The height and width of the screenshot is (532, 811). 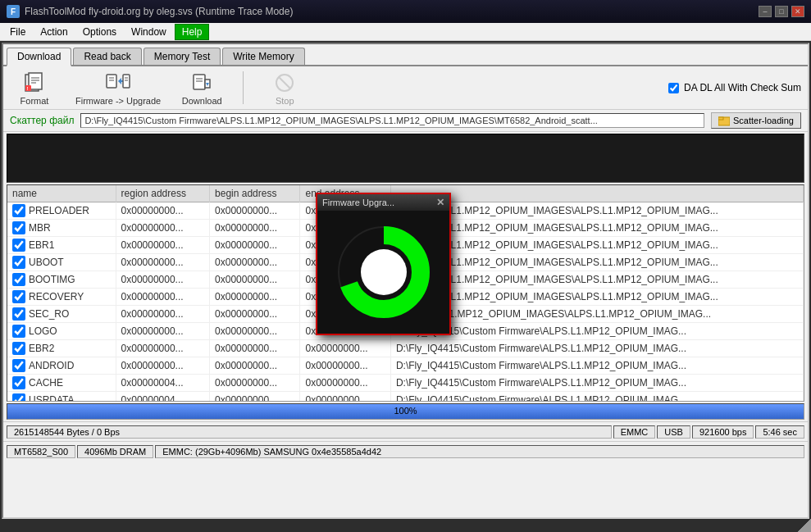 I want to click on row-name: MBR, so click(x=62, y=228).